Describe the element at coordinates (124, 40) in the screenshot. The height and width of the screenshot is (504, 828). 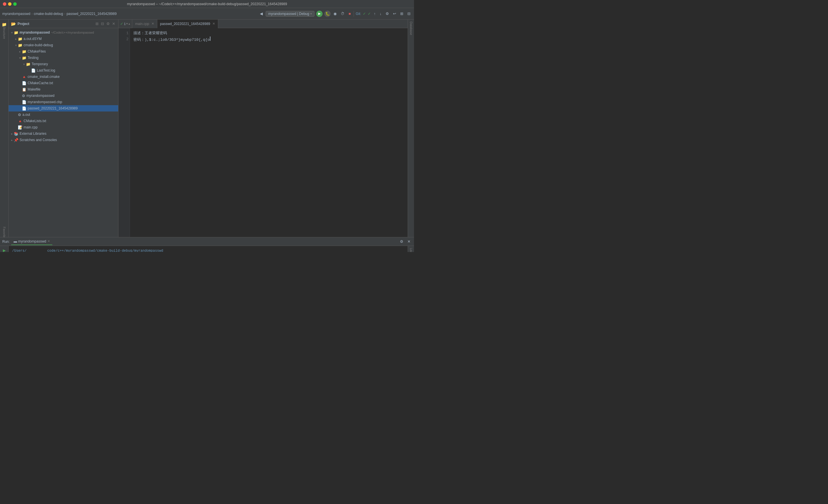
I see `line-num-2: 2` at that location.